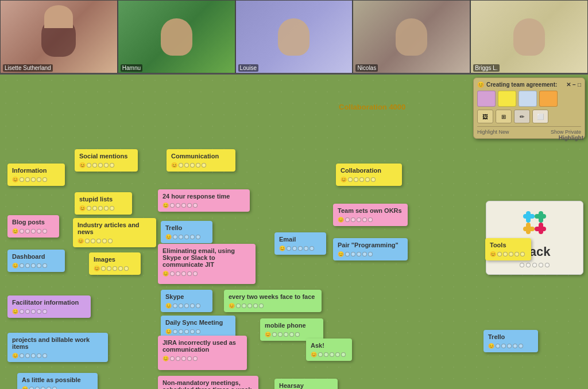 The width and height of the screenshot is (588, 389). I want to click on swatch-orange, so click(548, 99).